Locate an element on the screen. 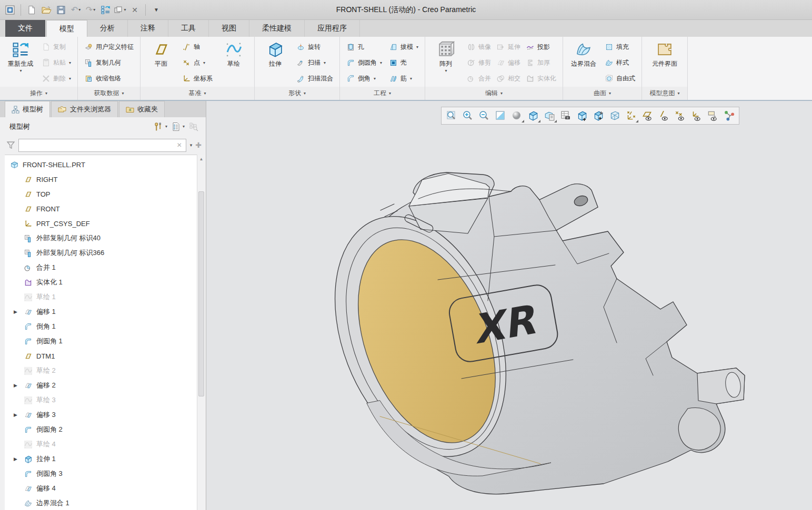  group-label-get-data: 获取数据▾ is located at coordinates (109, 94).